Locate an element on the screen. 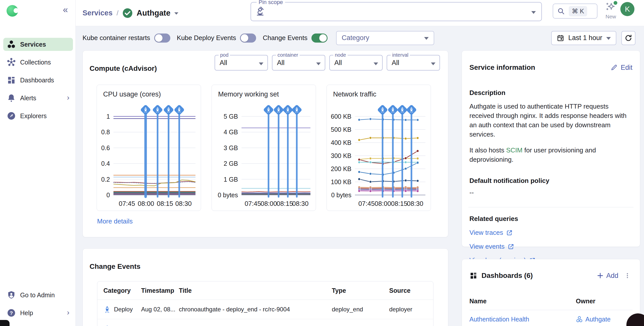 The height and width of the screenshot is (326, 644). pin-scope-input: Pin scope is located at coordinates (396, 12).